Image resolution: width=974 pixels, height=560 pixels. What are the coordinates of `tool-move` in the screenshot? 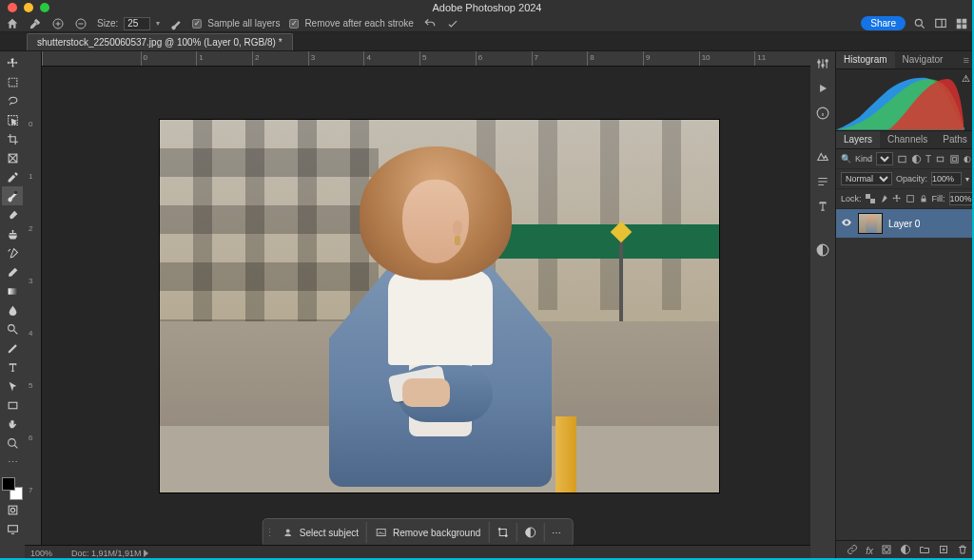 It's located at (12, 63).